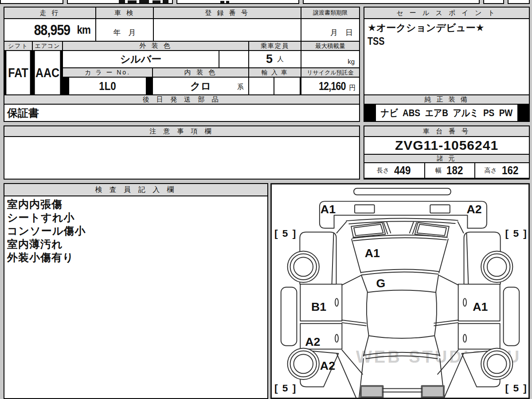 This screenshot has width=532, height=399. Describe the element at coordinates (303, 267) in the screenshot. I see `wheel-front-left` at that location.